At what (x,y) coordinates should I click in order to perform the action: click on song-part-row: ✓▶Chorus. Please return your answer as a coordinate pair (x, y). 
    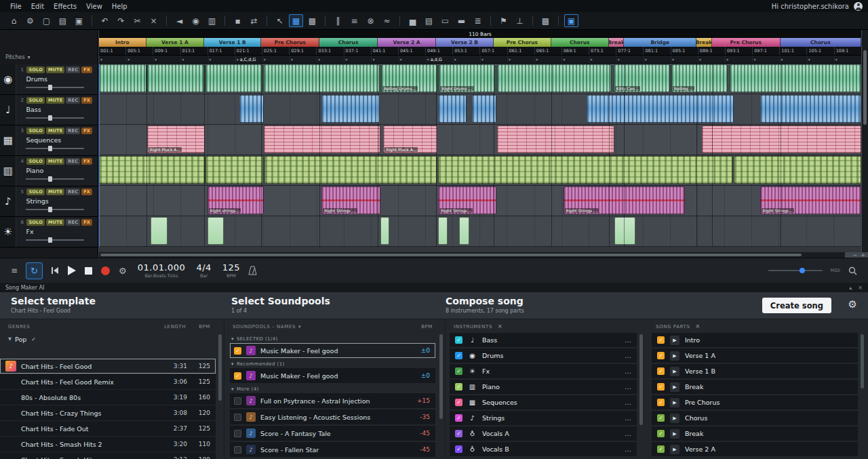
    Looking at the image, I should click on (755, 418).